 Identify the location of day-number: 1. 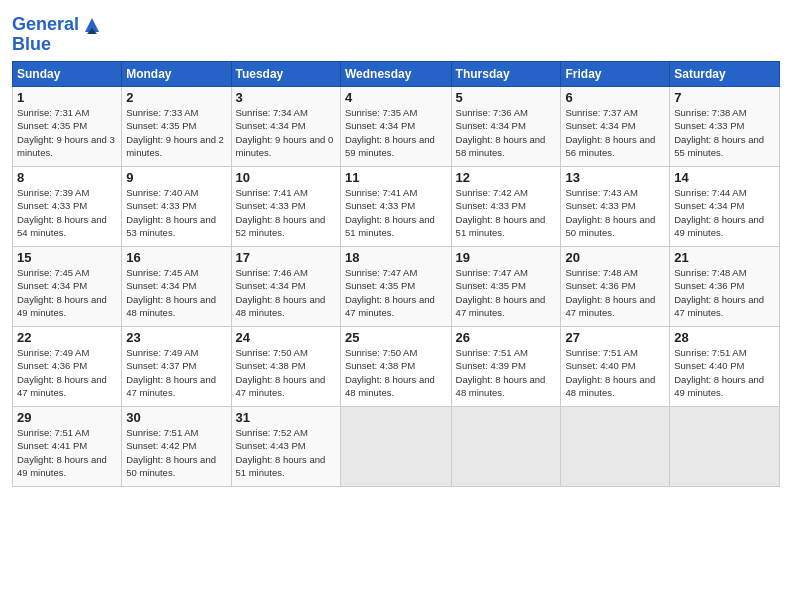
(67, 98).